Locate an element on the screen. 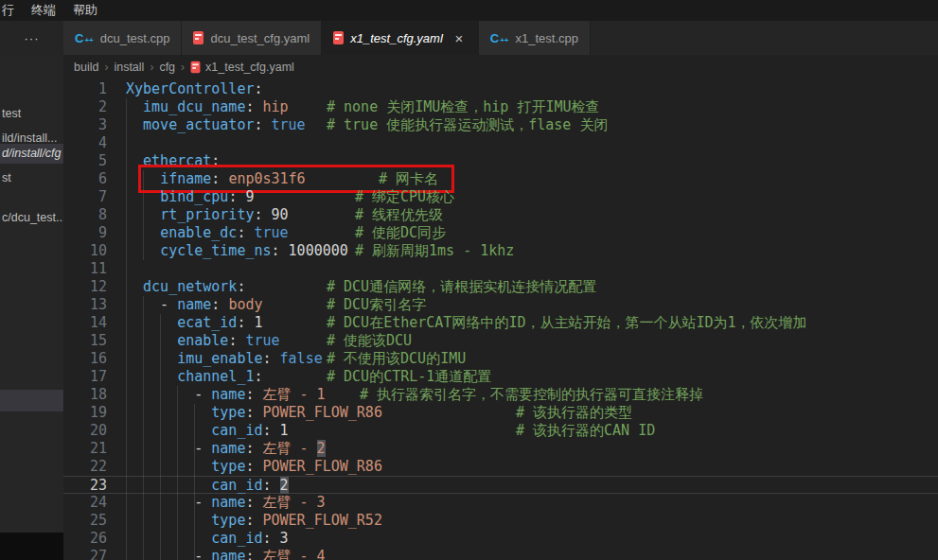  line-number: 5 is located at coordinates (85, 161).